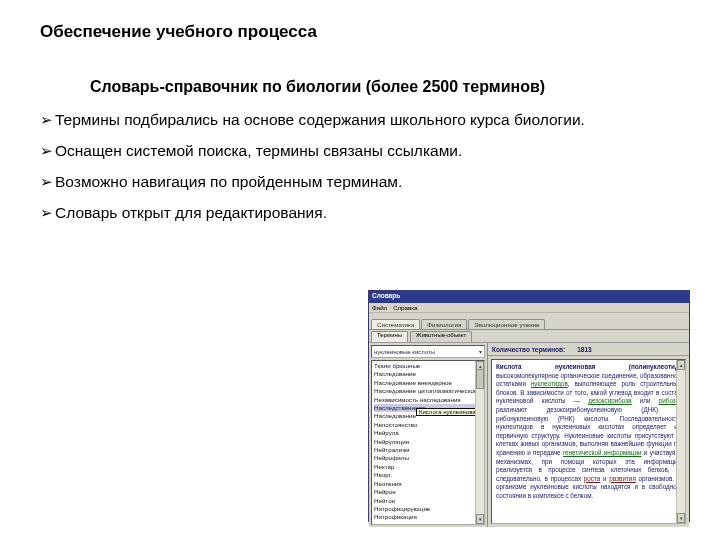  Describe the element at coordinates (428, 484) in the screenshot. I see `list-item: Неотения` at that location.